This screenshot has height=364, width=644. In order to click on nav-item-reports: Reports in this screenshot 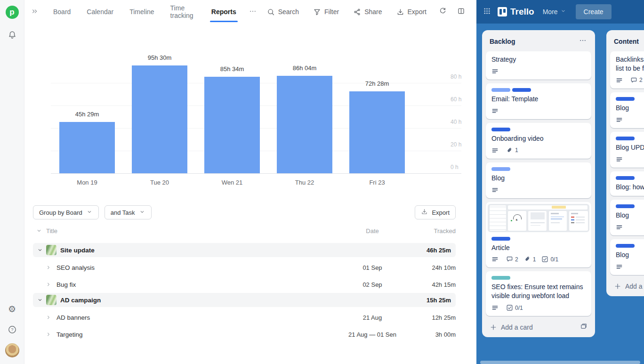, I will do `click(224, 12)`.